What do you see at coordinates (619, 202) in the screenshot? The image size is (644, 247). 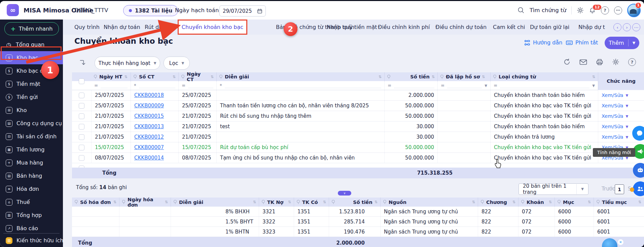 I see `col-header-tieu-muc: Tiểu mục⇅` at bounding box center [619, 202].